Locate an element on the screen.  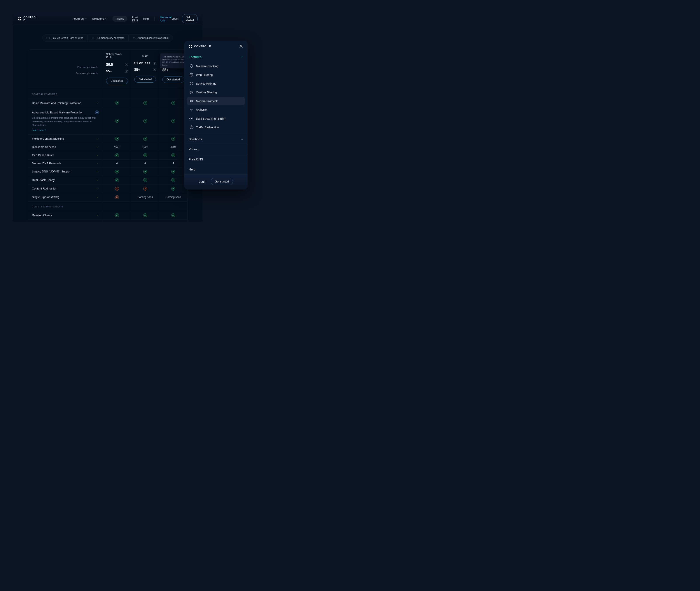
feature-label: Geo Based Rules is located at coordinates (66, 155).